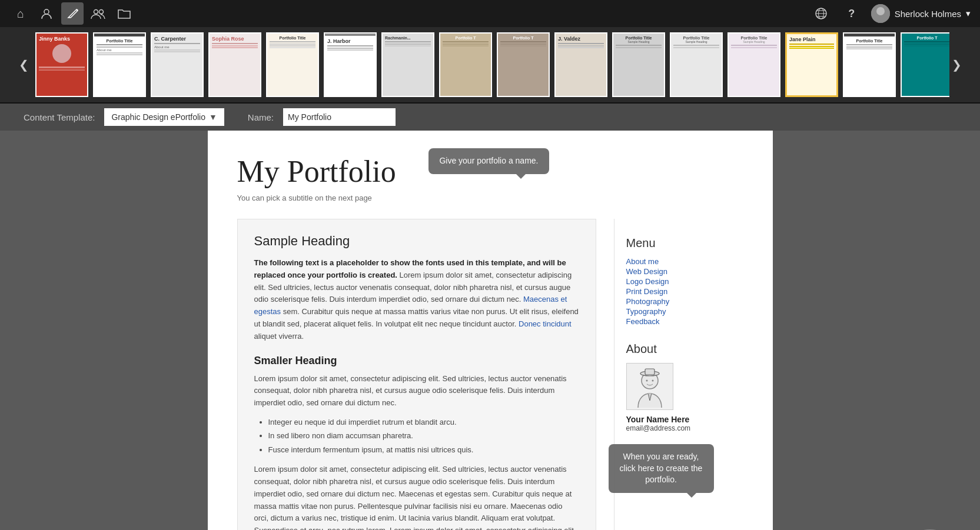 The height and width of the screenshot is (530, 980). What do you see at coordinates (489, 161) in the screenshot?
I see `tooltip-name-text: Give your portfolio a name.` at bounding box center [489, 161].